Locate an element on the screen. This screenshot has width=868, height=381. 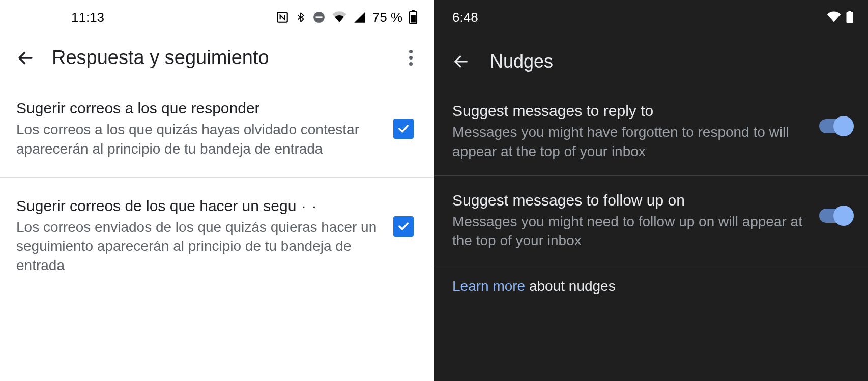
page-title: Nudges is located at coordinates (672, 62).